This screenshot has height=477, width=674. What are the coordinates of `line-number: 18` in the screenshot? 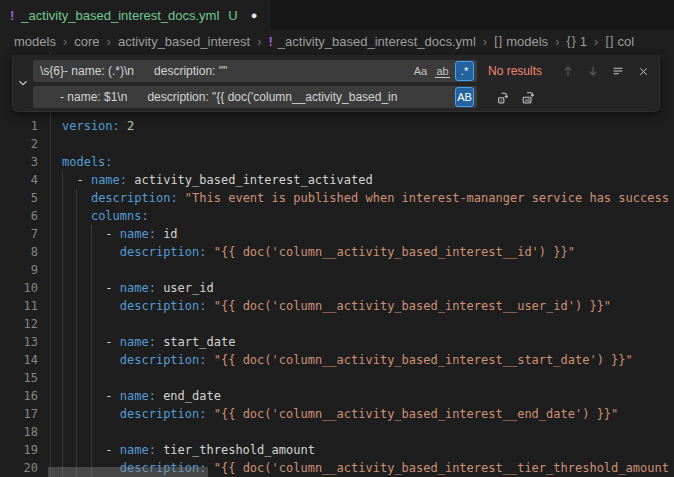 It's located at (19, 432).